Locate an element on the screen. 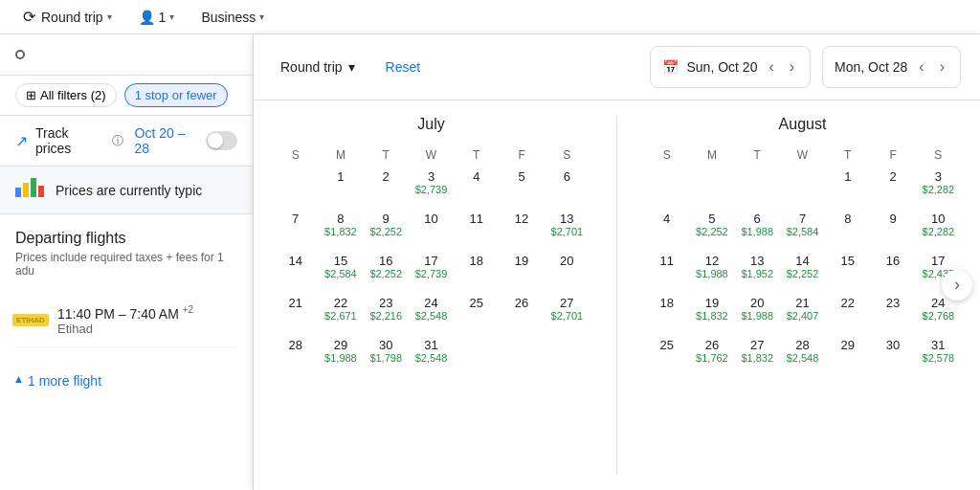 The image size is (980, 490). stop-filter-button: 1 stop or fewer is located at coordinates (176, 96).